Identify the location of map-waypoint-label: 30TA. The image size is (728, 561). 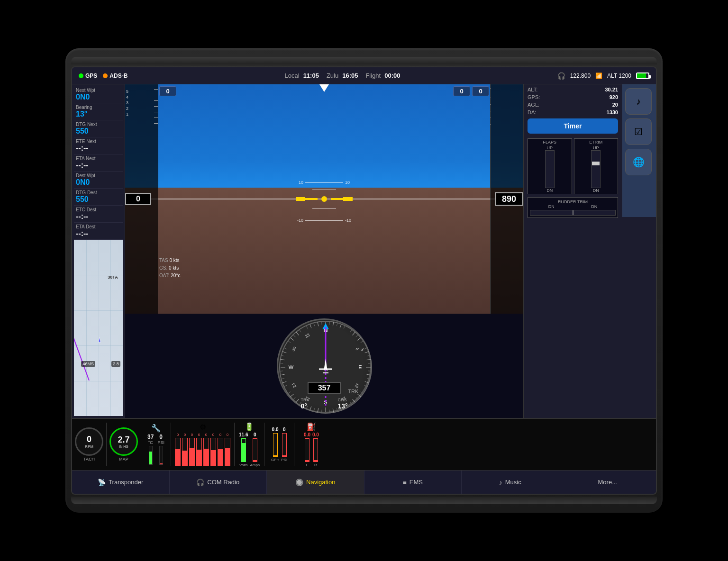
(113, 277).